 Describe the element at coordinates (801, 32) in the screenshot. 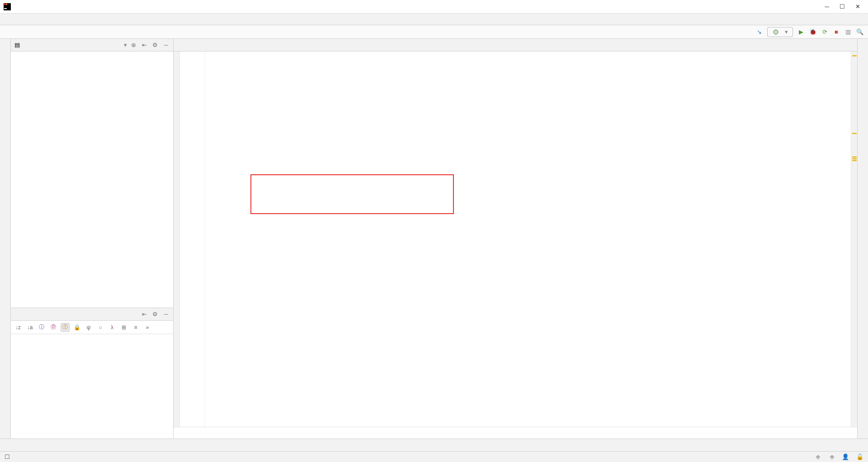

I see `run-icon: ▶` at that location.